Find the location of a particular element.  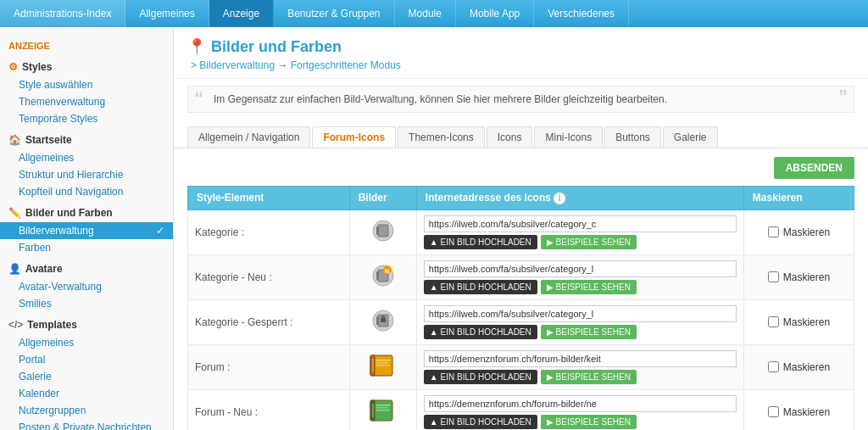

style-element-cell: Kategorie - Neu : is located at coordinates (270, 276).